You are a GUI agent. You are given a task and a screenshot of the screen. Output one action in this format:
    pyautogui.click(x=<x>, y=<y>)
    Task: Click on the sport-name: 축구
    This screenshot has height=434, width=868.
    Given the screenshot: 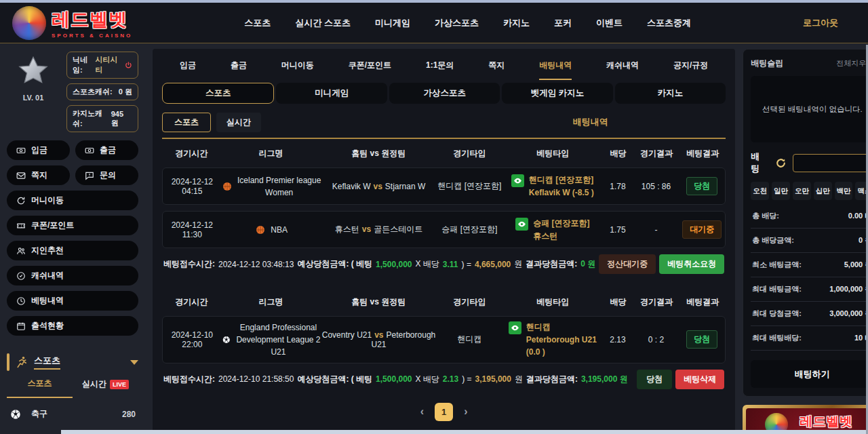 What is the action you would take?
    pyautogui.click(x=39, y=414)
    